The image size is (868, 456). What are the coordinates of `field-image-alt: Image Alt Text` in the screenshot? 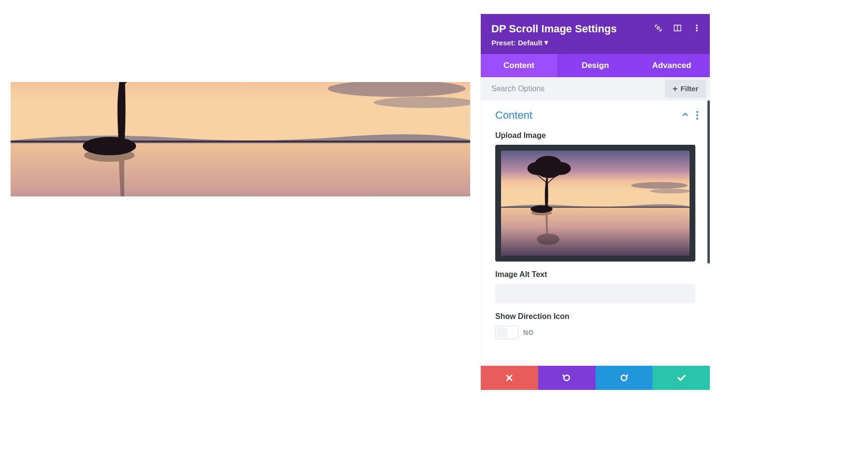 It's located at (595, 288).